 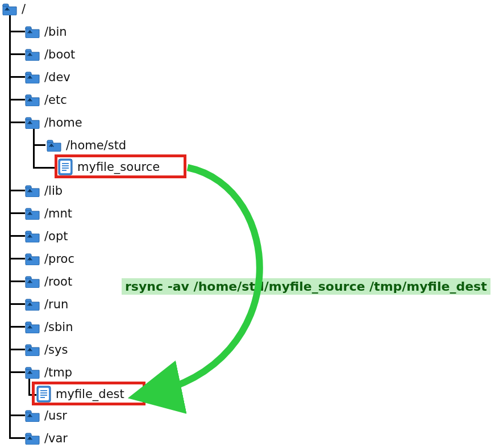 I want to click on tree-node-mnt: /mnt, so click(x=49, y=213).